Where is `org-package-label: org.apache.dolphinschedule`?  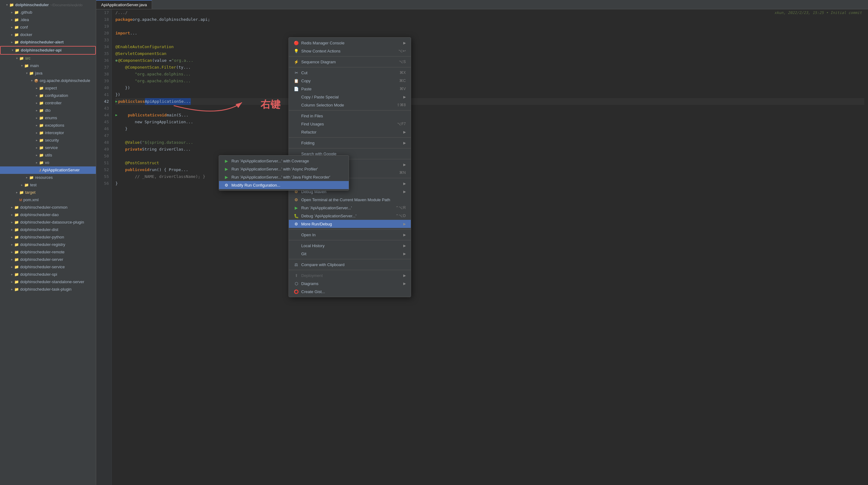 org-package-label: org.apache.dolphinschedule is located at coordinates (65, 81).